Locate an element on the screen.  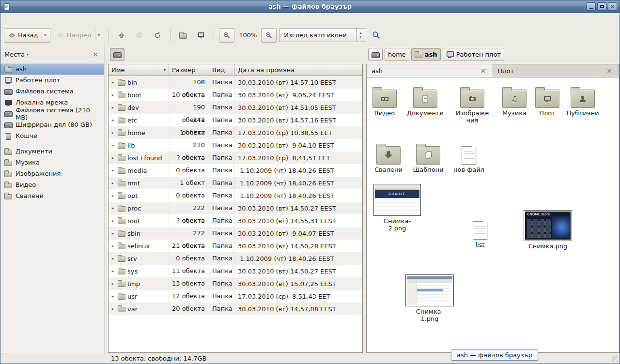
file-row: ▸ var 20 обекта Папка 30.03.2010 (вт) 14… is located at coordinates (235, 309).